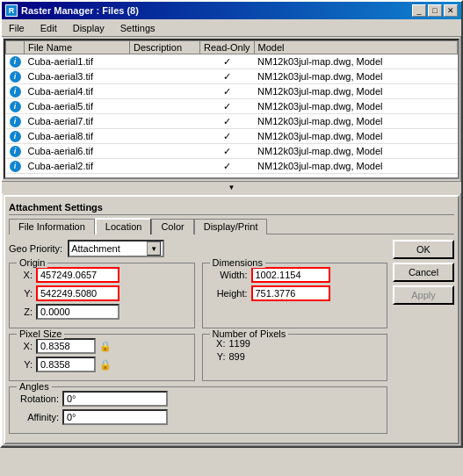 This screenshot has height=476, width=463. I want to click on num-pixels-label: Number of Pixels, so click(250, 334).